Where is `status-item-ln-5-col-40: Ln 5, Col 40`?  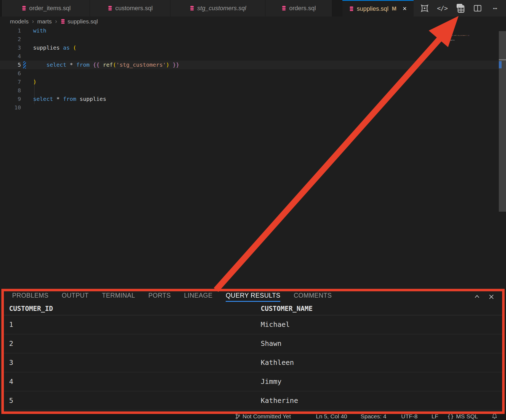 status-item-ln-5-col-40: Ln 5, Col 40 is located at coordinates (332, 416).